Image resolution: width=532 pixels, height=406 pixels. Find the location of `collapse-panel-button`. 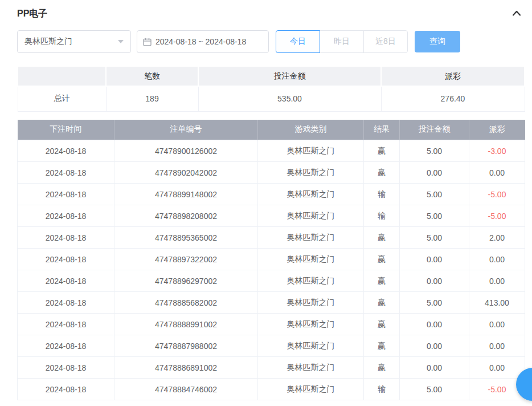

collapse-panel-button is located at coordinates (517, 14).